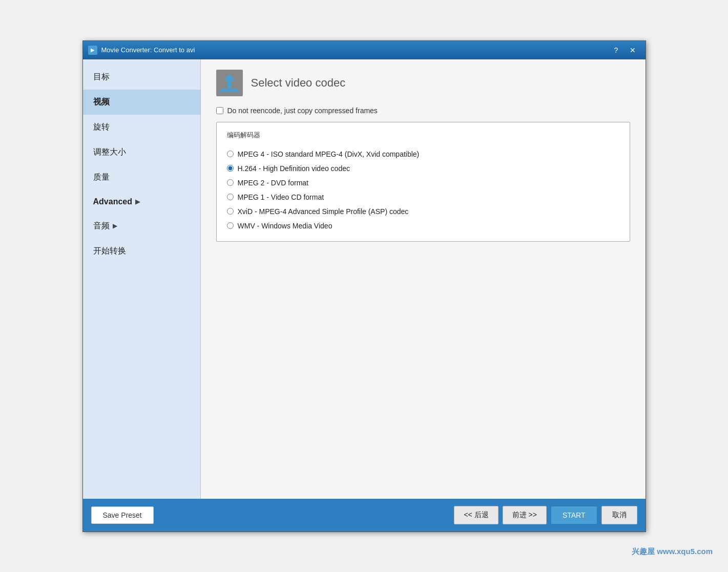 Image resolution: width=728 pixels, height=572 pixels. Describe the element at coordinates (364, 50) in the screenshot. I see `title-bar: ▶ Movie Converter: Convert to avi ? ✕` at that location.